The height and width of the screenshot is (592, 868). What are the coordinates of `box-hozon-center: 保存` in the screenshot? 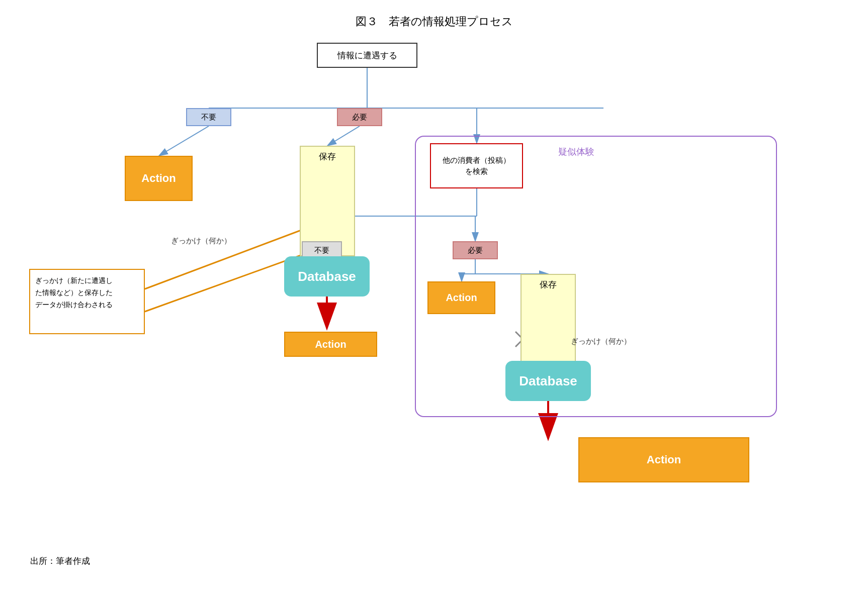 It's located at (327, 201).